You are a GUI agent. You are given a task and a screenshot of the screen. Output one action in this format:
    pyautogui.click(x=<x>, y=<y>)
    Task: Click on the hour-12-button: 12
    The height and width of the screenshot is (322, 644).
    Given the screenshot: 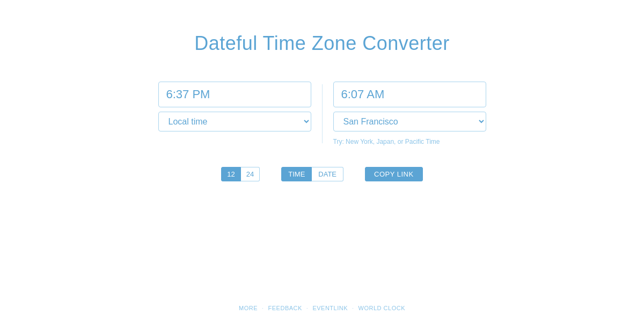 What is the action you would take?
    pyautogui.click(x=231, y=174)
    